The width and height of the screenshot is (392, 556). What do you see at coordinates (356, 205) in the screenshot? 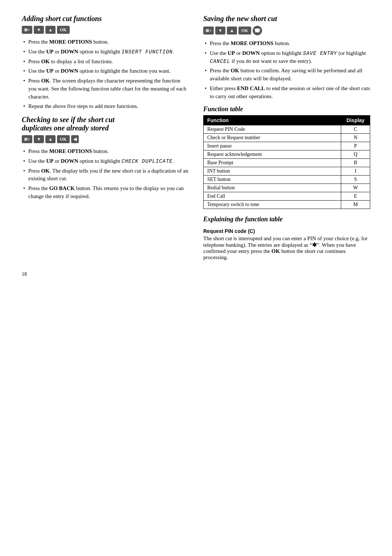
I see `display-cell: M` at bounding box center [356, 205].